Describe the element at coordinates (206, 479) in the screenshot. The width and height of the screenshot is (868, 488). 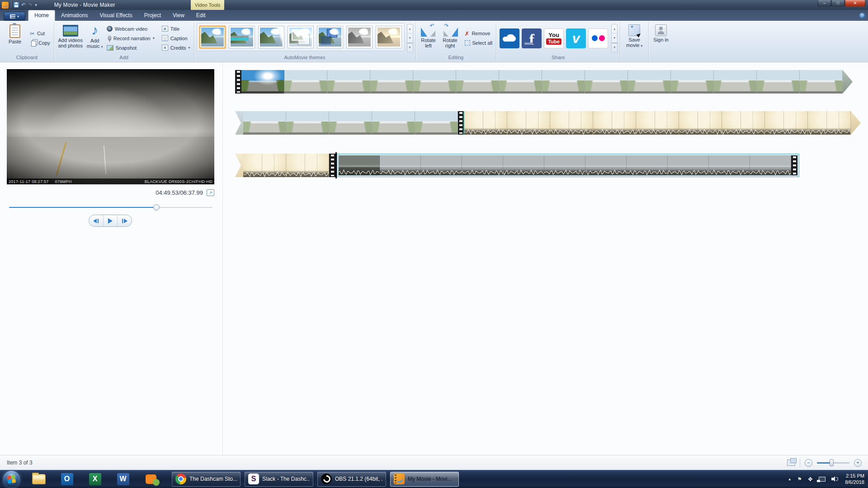
I see `taskbar-button-chrome: The Dashcam Sto...` at that location.